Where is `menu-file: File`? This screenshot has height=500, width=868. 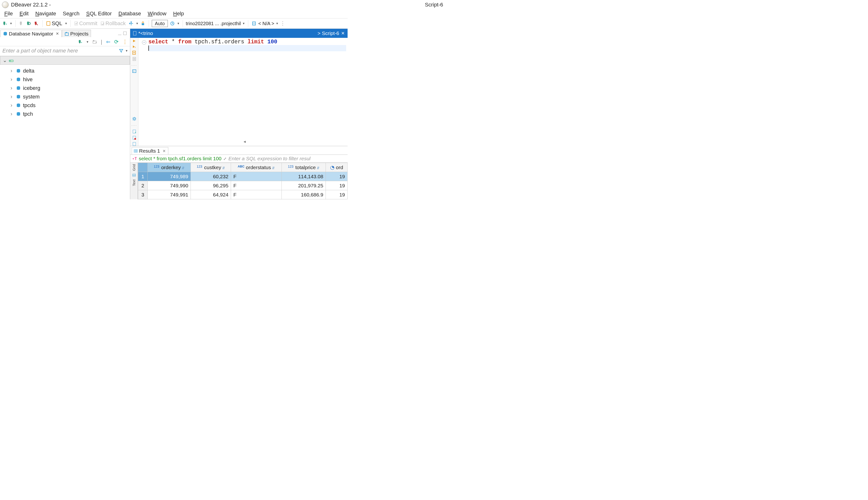
menu-file: File is located at coordinates (9, 14).